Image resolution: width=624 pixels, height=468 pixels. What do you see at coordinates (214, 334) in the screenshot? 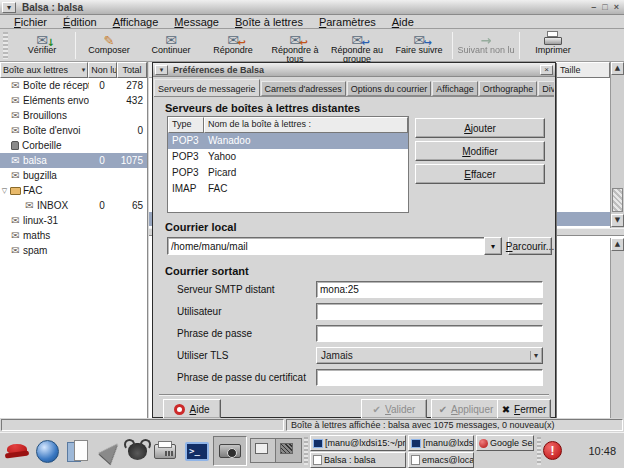
I see `passphrase-label: Phrase de passe` at bounding box center [214, 334].